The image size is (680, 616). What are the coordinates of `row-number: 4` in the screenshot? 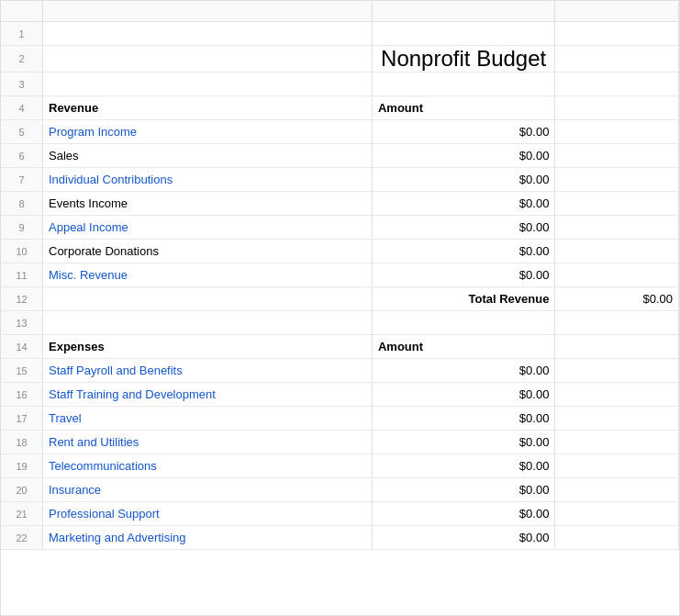 It's located at (22, 108).